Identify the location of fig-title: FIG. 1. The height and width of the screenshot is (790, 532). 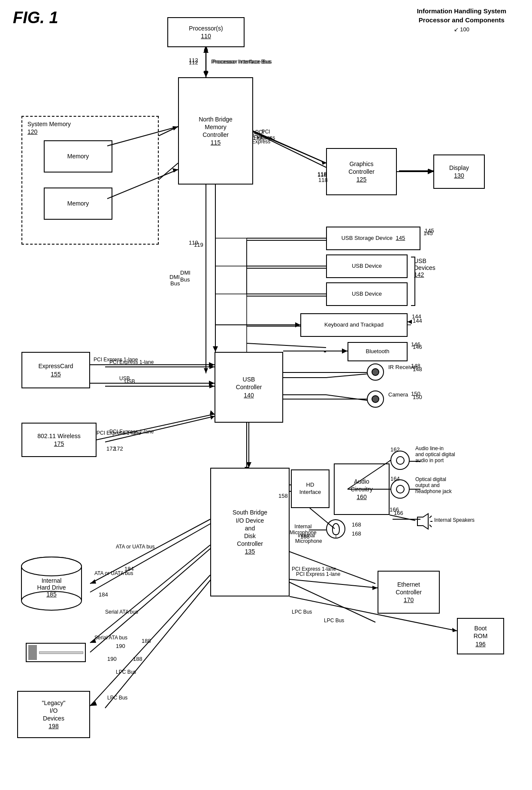
(36, 18).